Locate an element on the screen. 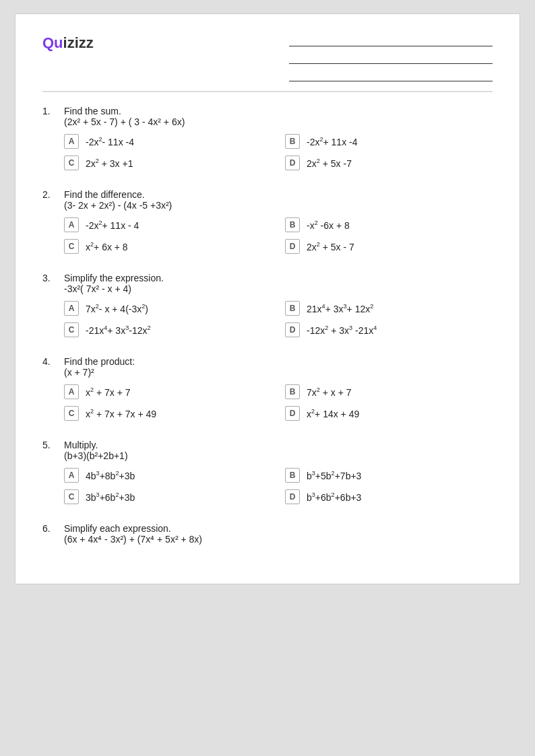 The width and height of the screenshot is (535, 756). option-5-A: A4b3+8b2+3b is located at coordinates (168, 475).